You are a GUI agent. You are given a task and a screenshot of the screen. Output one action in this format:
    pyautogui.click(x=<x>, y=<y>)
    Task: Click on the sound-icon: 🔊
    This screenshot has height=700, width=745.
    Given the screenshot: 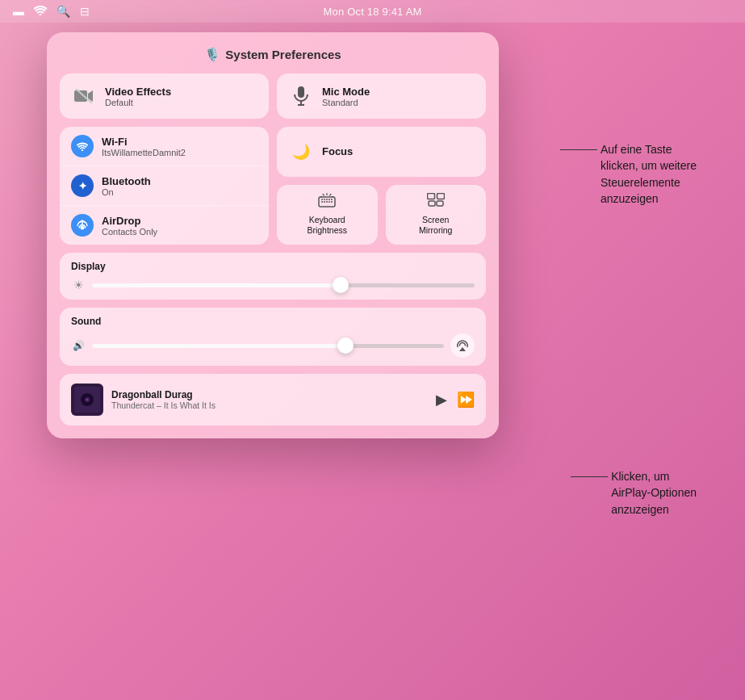 What is the action you would take?
    pyautogui.click(x=78, y=346)
    